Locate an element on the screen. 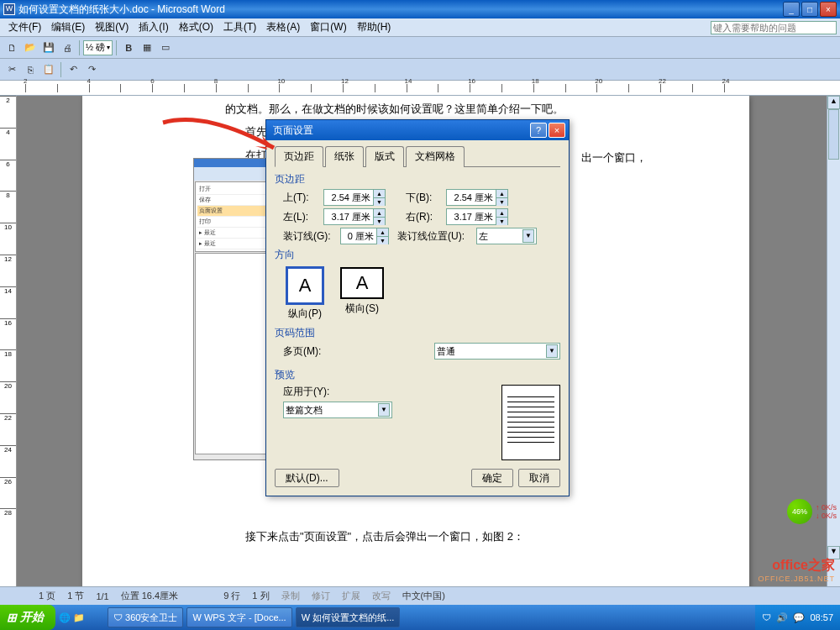  status-bar: 1 页 1 节 1/1 位置 16.4厘米 9 行 1 列 录制 修订 扩展 改… is located at coordinates (420, 596).